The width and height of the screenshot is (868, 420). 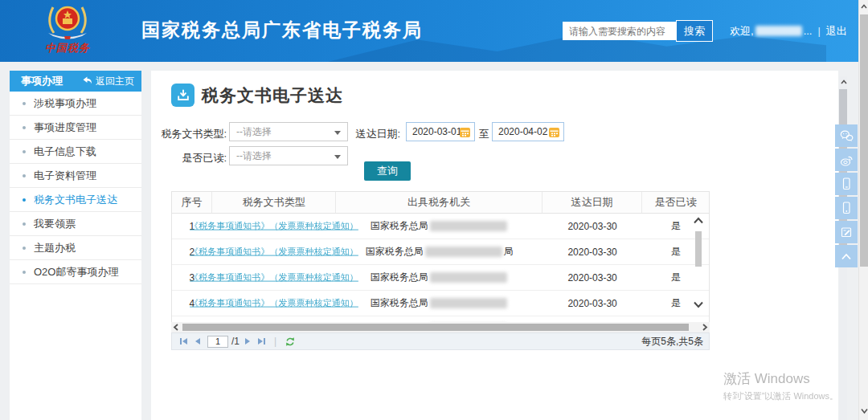 I want to click on refresh-icon, so click(x=290, y=342).